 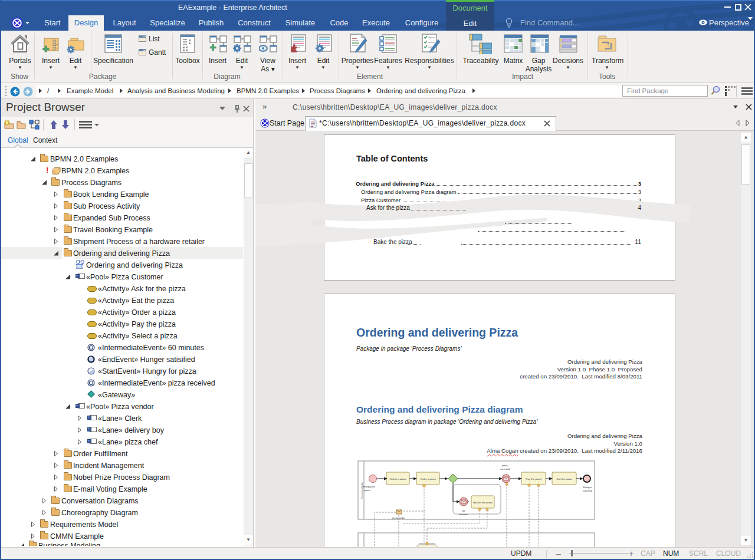 What do you see at coordinates (564, 479) in the screenshot?
I see `svg-text: Eat the pizza` at bounding box center [564, 479].